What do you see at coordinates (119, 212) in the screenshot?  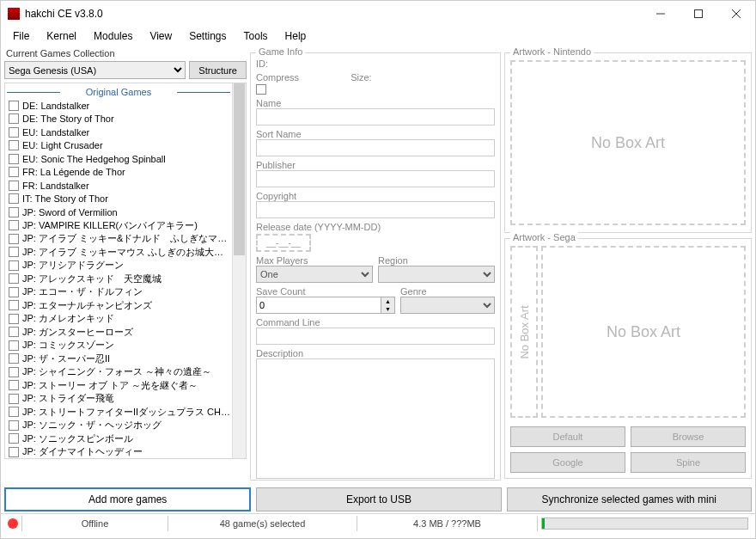 I see `game-item: JP: Sword of Vermilion` at bounding box center [119, 212].